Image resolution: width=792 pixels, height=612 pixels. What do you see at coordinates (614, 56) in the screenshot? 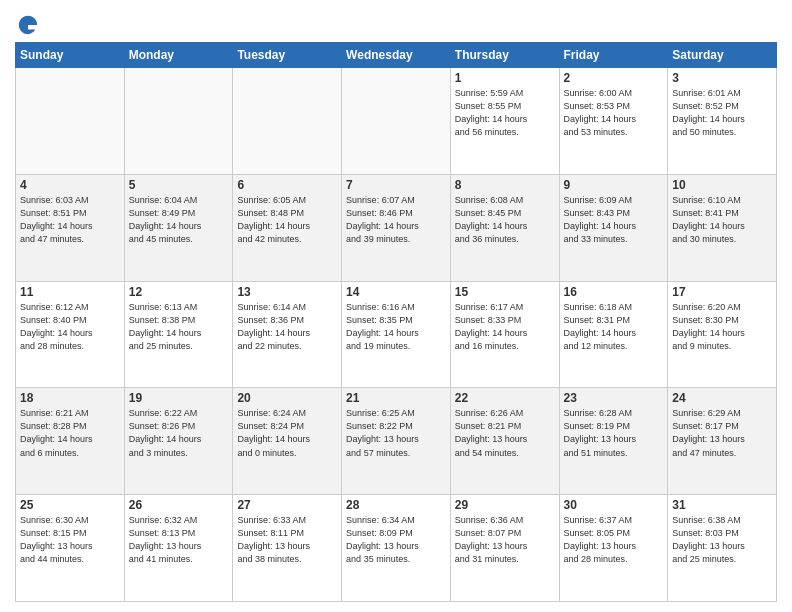
I see `col-header-friday: Friday` at bounding box center [614, 56].